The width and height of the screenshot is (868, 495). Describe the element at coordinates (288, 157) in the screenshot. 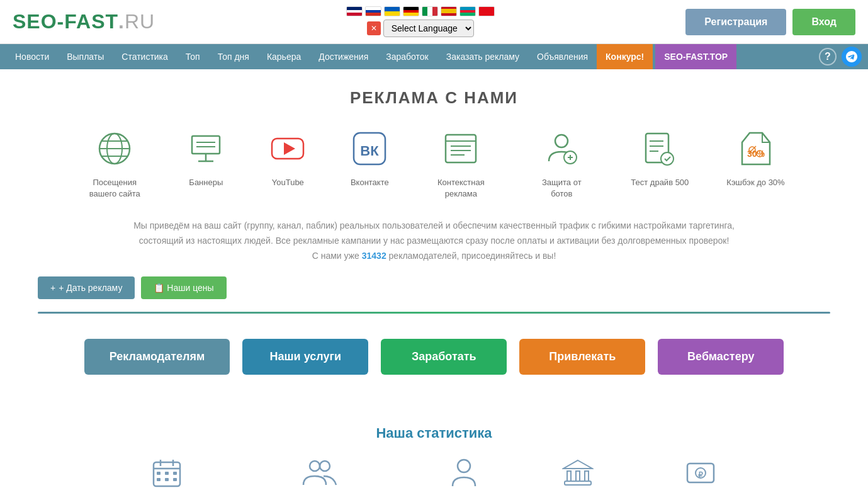

I see `ad-icon-youtube: YouTube` at that location.